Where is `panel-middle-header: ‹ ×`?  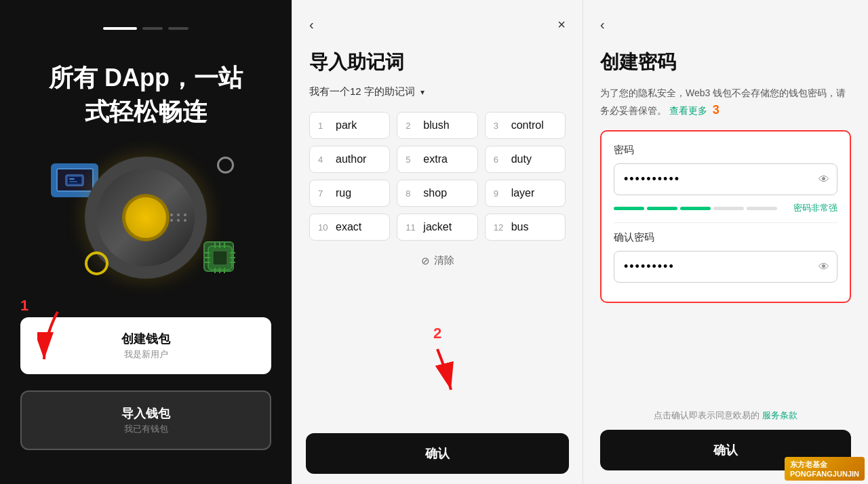 panel-middle-header: ‹ × is located at coordinates (437, 22).